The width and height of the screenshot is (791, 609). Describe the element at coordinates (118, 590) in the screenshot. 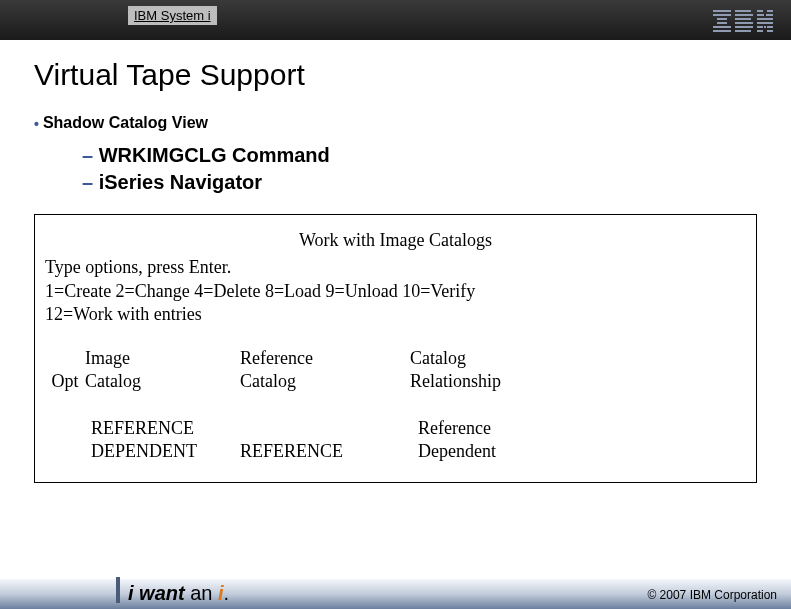

I see `footer-marker-icon` at that location.